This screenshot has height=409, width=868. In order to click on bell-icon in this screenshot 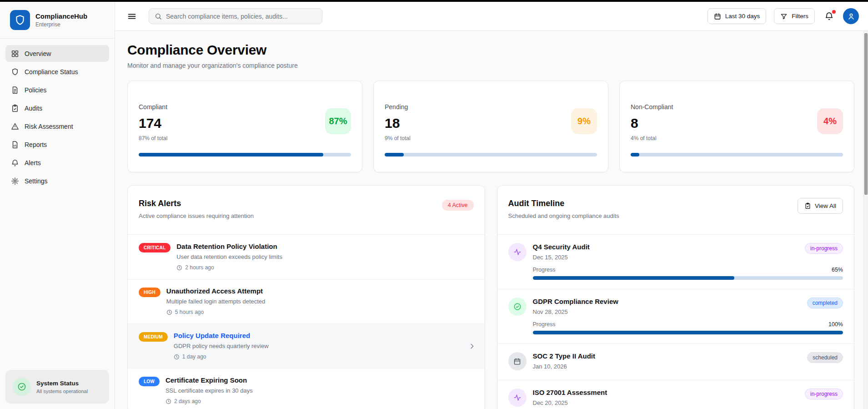, I will do `click(15, 163)`.